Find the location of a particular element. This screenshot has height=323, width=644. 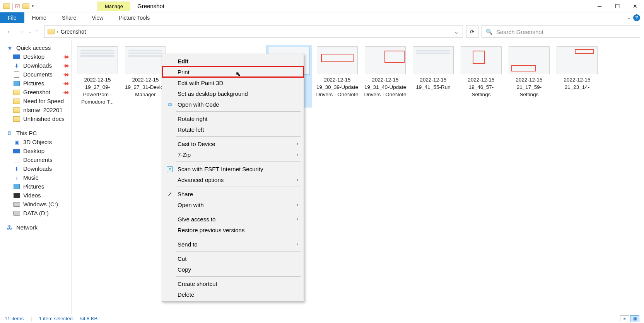

context-give-access: Give access to› is located at coordinates (233, 219).